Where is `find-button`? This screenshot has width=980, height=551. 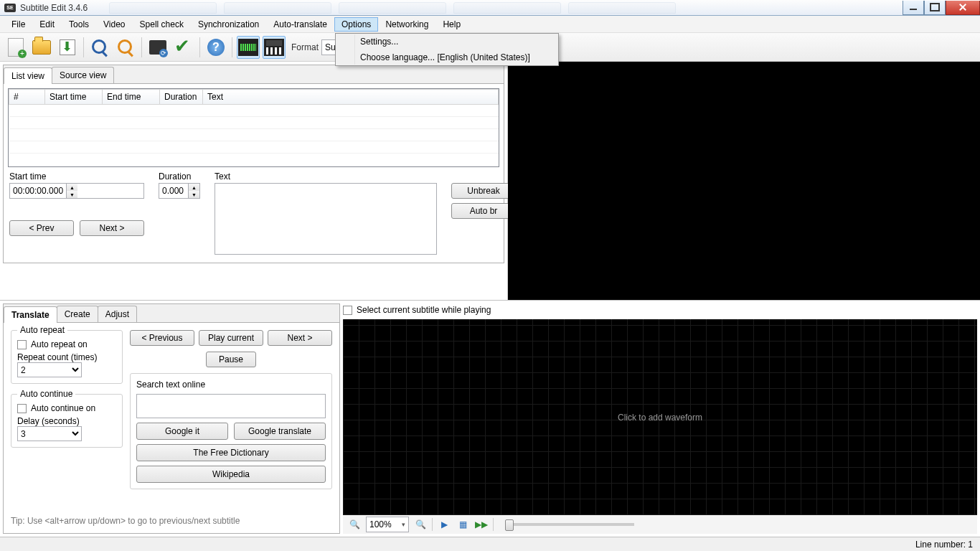 find-button is located at coordinates (100, 47).